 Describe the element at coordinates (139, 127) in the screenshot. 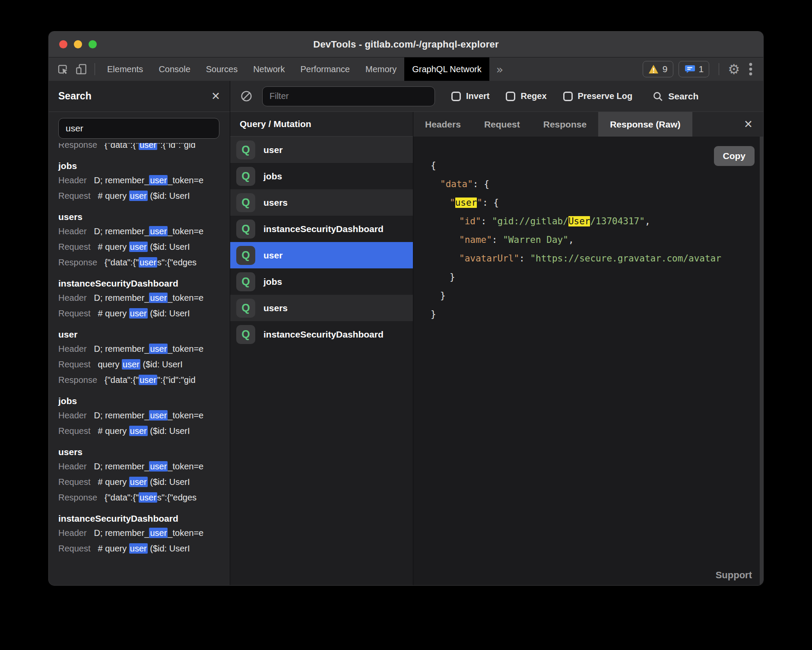

I see `search-input-wrap` at that location.